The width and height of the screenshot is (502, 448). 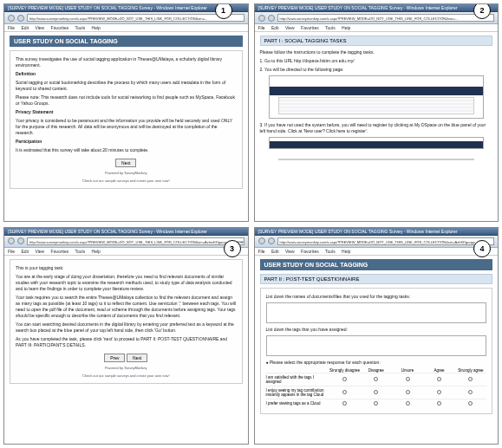 What do you see at coordinates (127, 42) in the screenshot?
I see `page-title: USER STUDY ON SOCIAL TAGGING` at bounding box center [127, 42].